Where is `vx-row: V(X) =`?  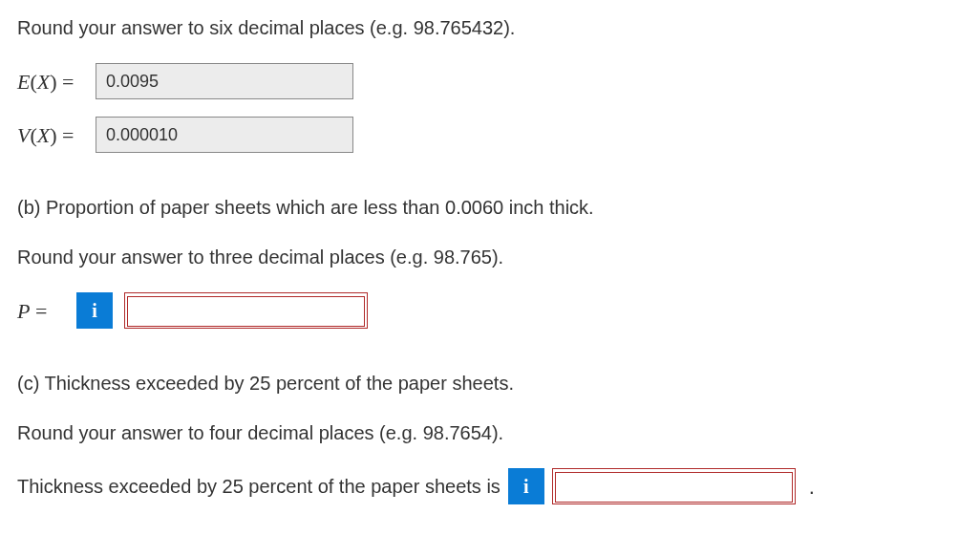 vx-row: V(X) = is located at coordinates (490, 135).